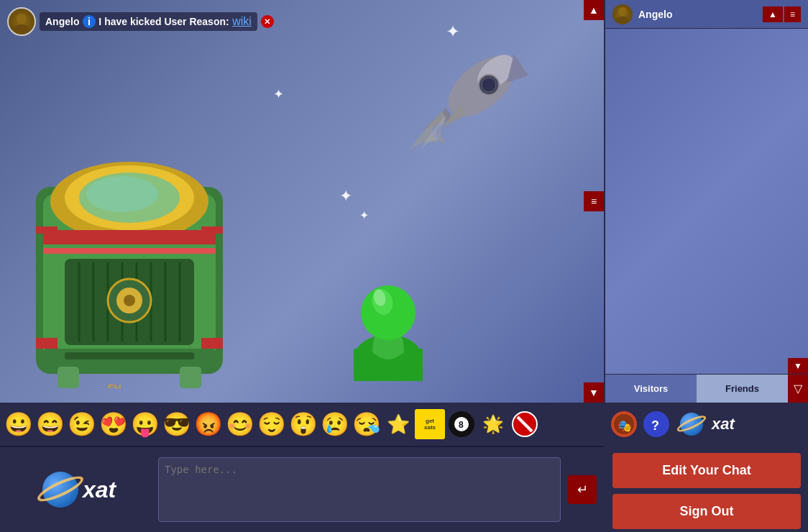  I want to click on emoji-tongue: 😛, so click(145, 424).